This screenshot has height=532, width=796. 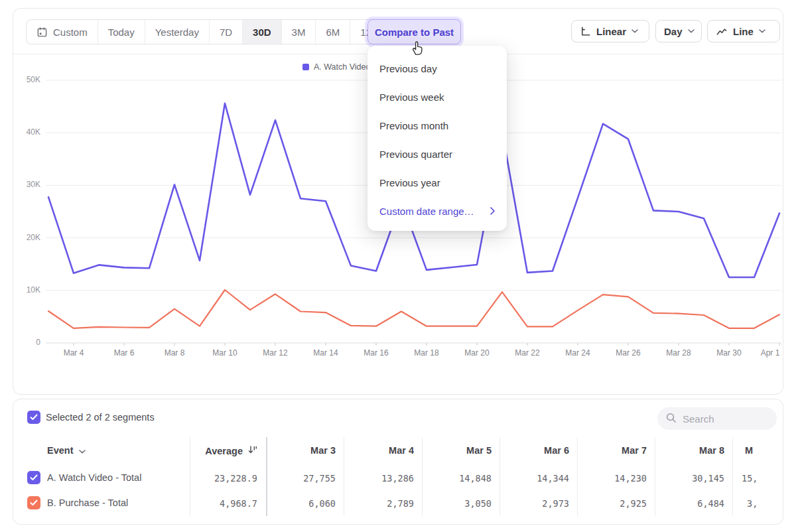 I want to click on x-axis-label: Mar 10, so click(x=225, y=353).